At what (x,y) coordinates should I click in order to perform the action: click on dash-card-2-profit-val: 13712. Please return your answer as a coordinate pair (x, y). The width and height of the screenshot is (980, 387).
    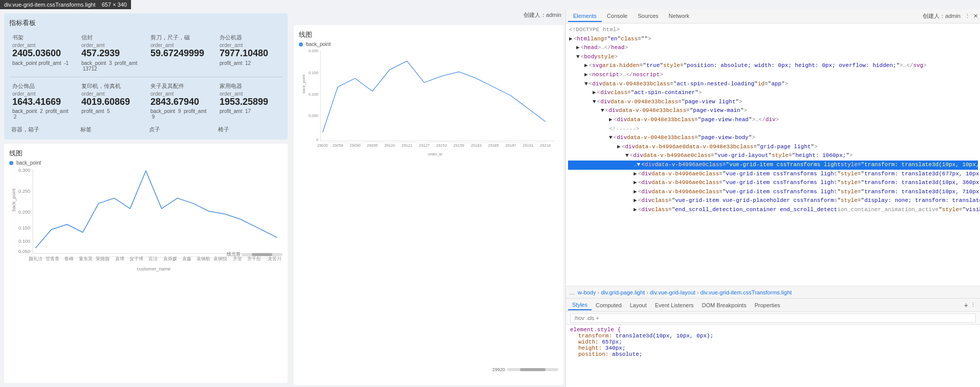
    Looking at the image, I should click on (90, 69).